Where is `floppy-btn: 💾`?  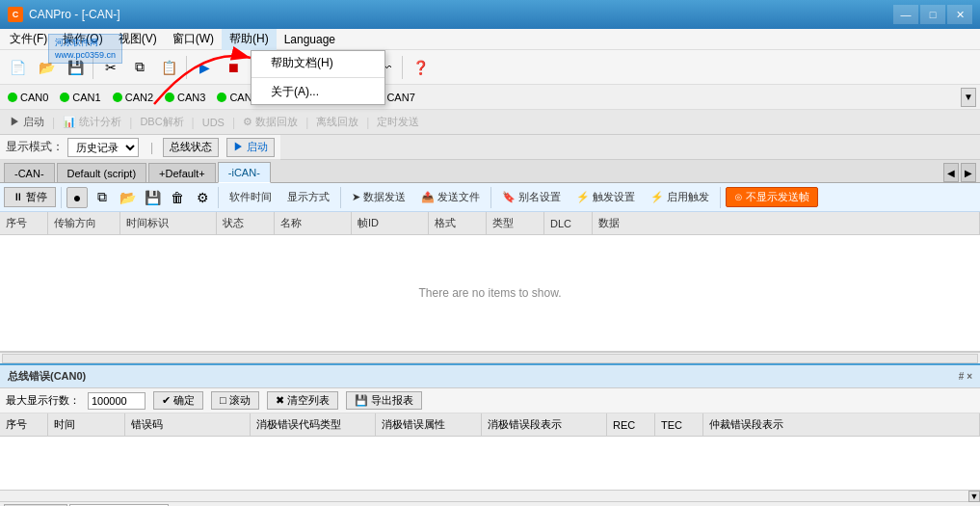 floppy-btn: 💾 is located at coordinates (152, 198).